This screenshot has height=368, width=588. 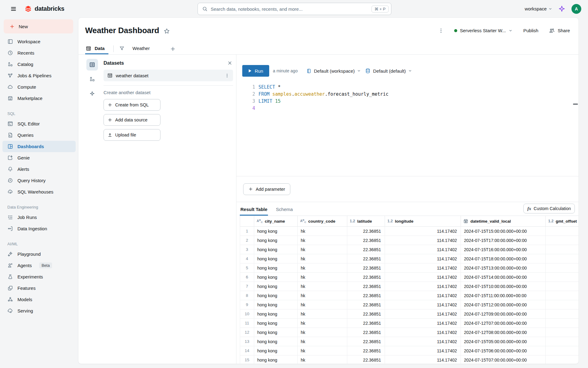 I want to click on table-row: 13hong konghk22.36851114.174022024-07-15…, so click(x=409, y=342).